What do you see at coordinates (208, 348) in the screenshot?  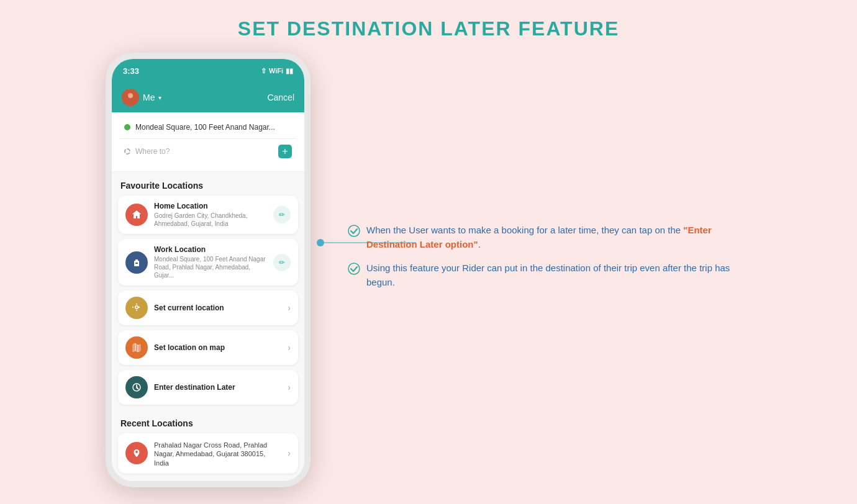 I see `list-item: Set location on map ›` at bounding box center [208, 348].